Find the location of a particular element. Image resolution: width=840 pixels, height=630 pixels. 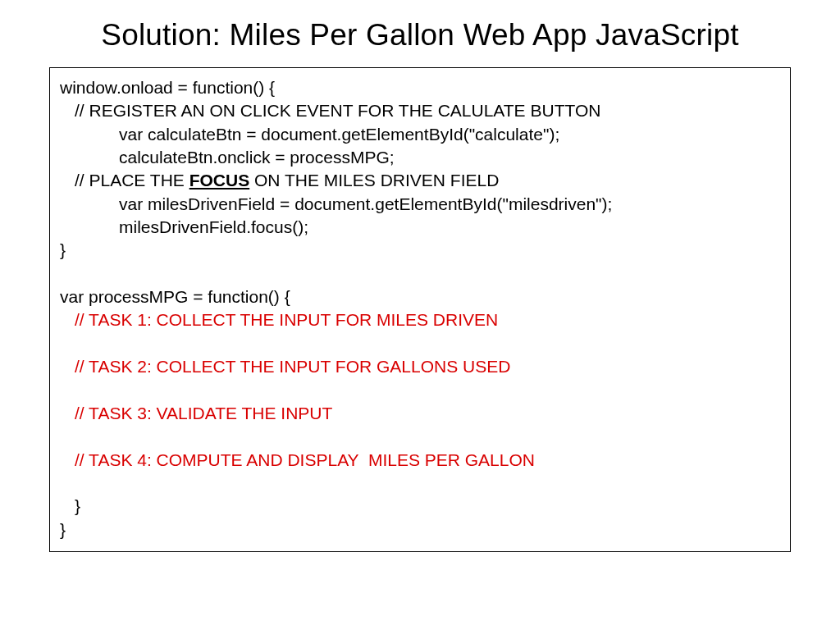

task-comment: // TASK 2: COLLECT THE INPUT FOR GALLONS… is located at coordinates (285, 367).